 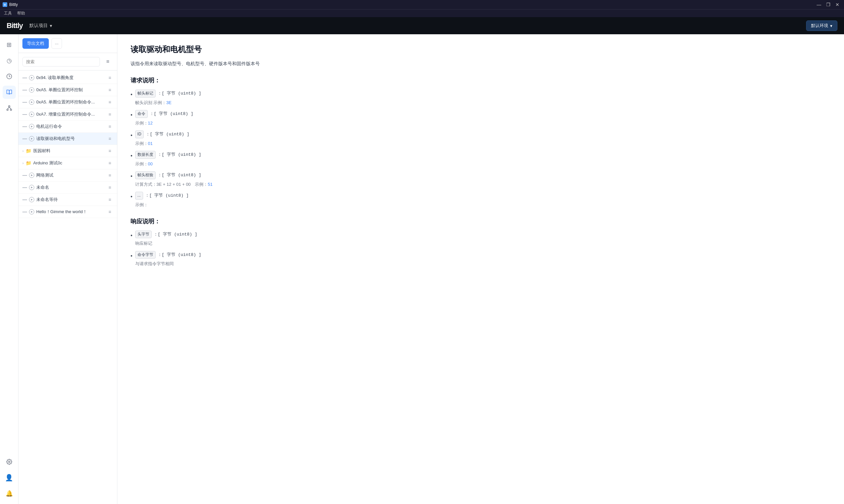 I want to click on nav-item-motor: — 电机运行命令 ≡, so click(x=68, y=127).